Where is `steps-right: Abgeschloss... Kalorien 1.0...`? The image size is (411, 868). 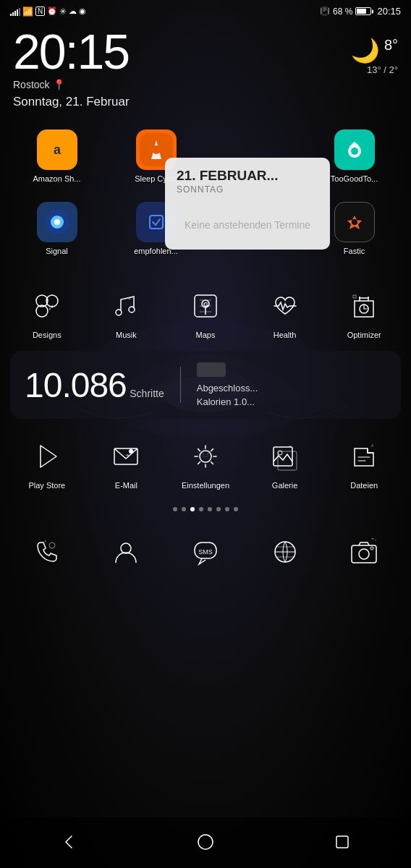
steps-right: Abgeschloss... Kalorien 1.0... is located at coordinates (292, 385).